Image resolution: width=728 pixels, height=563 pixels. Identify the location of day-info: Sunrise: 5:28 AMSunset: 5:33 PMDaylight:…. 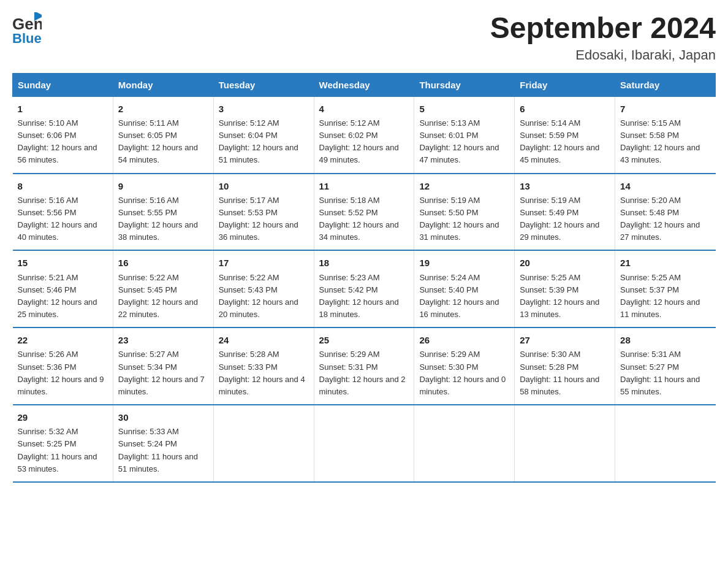
(262, 373).